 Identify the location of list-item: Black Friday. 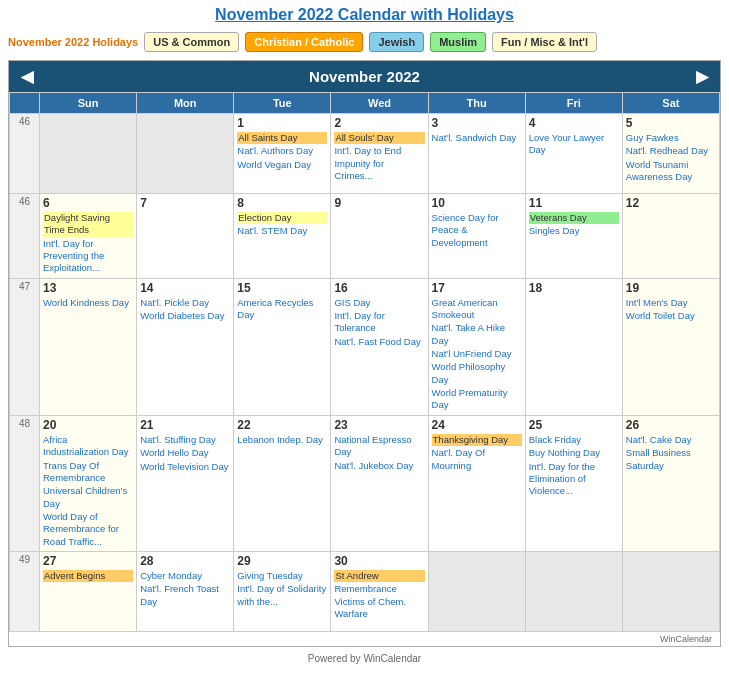
(574, 440).